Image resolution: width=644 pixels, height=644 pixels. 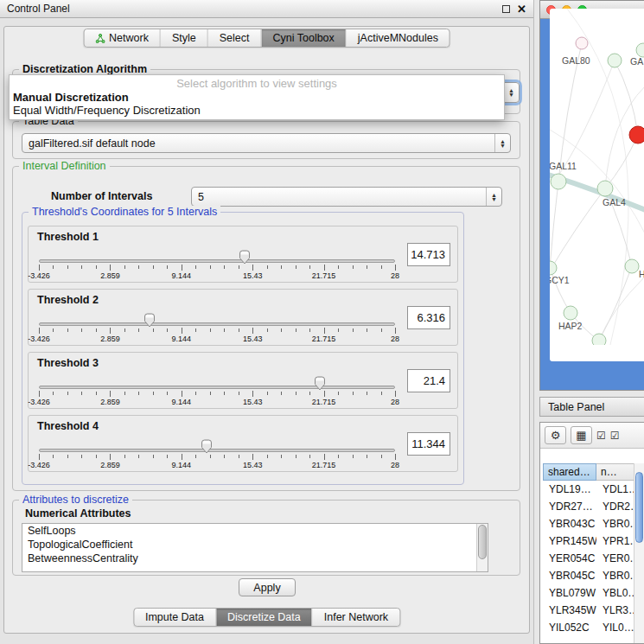 What do you see at coordinates (592, 593) in the screenshot?
I see `table-row: YBL079WYBL0…` at bounding box center [592, 593].